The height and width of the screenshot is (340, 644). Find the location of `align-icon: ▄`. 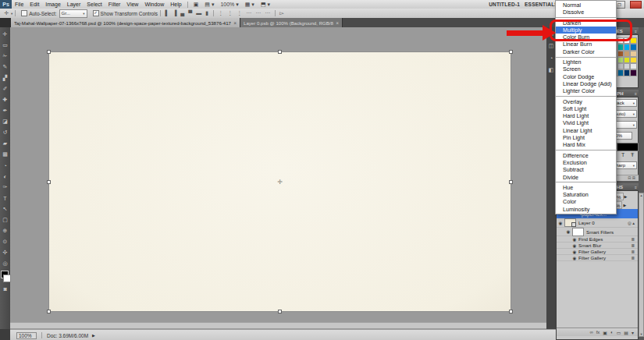

align-icon: ▄ is located at coordinates (183, 13).